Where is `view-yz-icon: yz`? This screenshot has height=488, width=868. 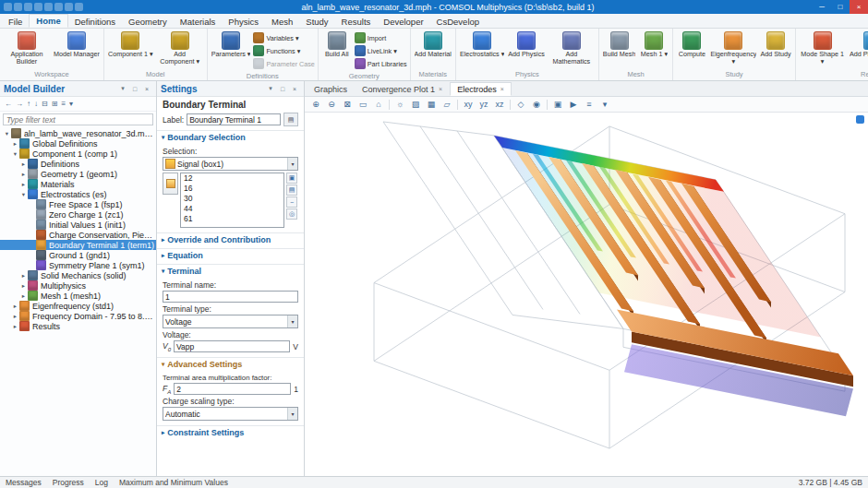 view-yz-icon: yz is located at coordinates (484, 104).